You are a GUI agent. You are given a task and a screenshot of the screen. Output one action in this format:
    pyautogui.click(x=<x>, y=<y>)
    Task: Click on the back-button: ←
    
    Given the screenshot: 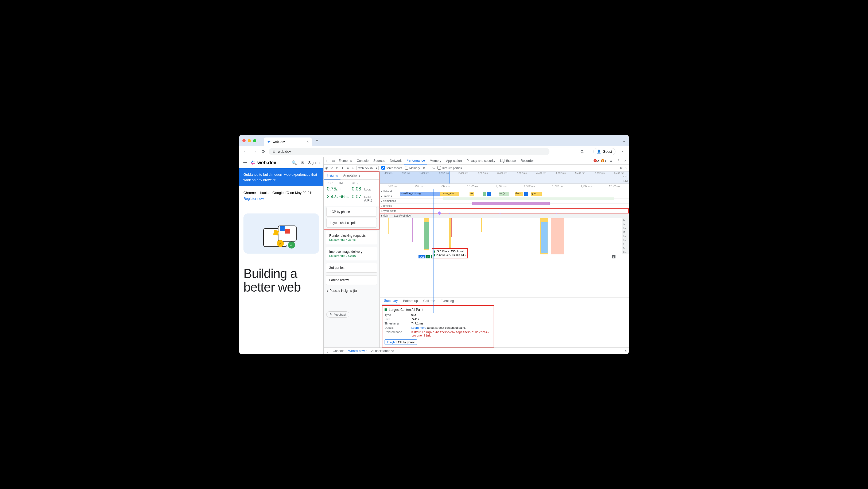 What is the action you would take?
    pyautogui.click(x=245, y=152)
    